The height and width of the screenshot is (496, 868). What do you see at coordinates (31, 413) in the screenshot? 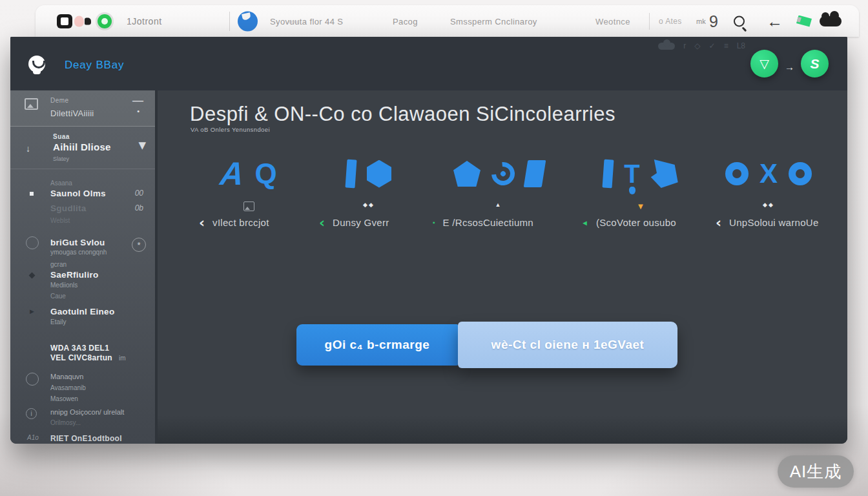
I see `info-circle-icon: i` at bounding box center [31, 413].